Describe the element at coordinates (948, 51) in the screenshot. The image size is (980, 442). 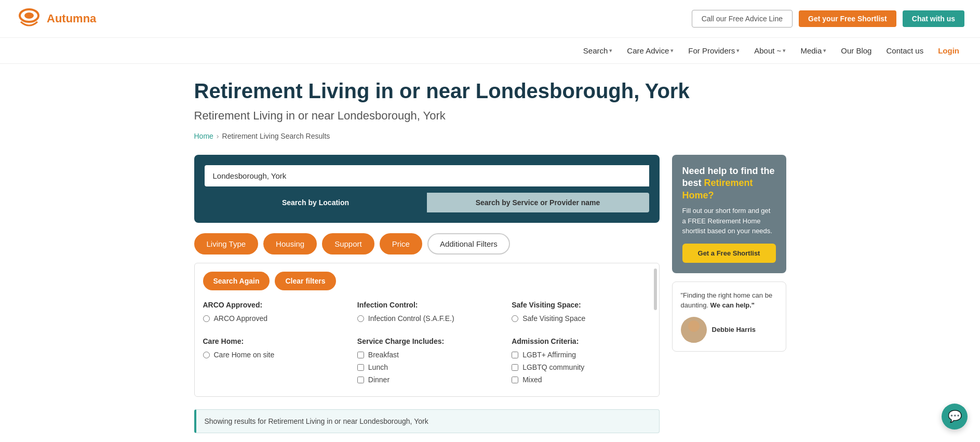
I see `nav-login: Login` at that location.